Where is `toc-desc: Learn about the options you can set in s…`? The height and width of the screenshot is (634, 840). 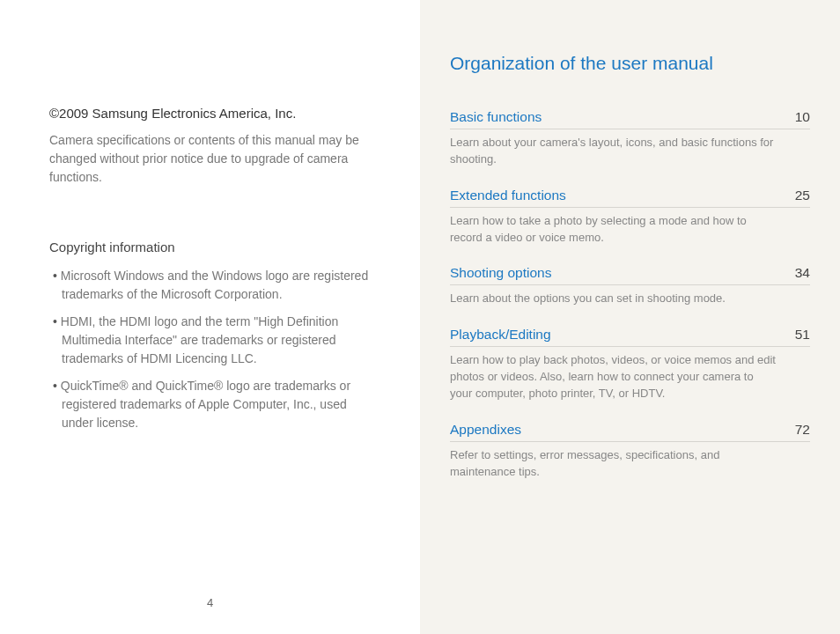 toc-desc: Learn about the options you can set in s… is located at coordinates (613, 299).